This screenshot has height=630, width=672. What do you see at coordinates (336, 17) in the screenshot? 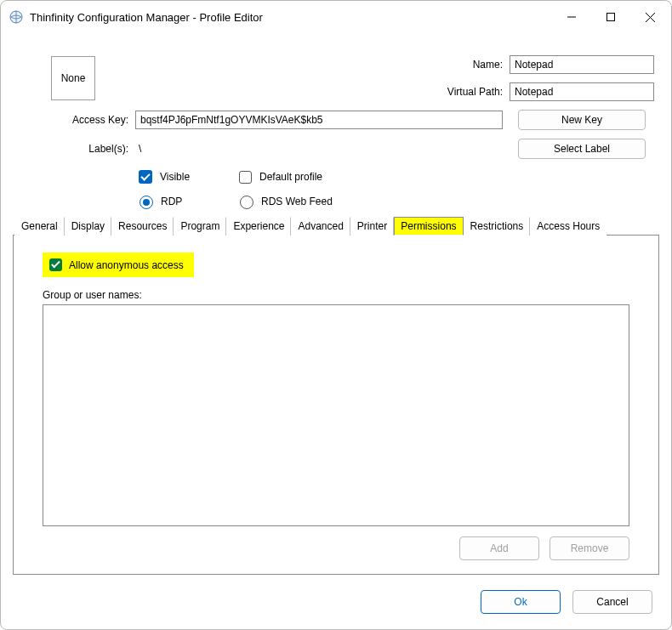
I see `titlebar: Thinfinity Configuration Manager - Profi…` at bounding box center [336, 17].